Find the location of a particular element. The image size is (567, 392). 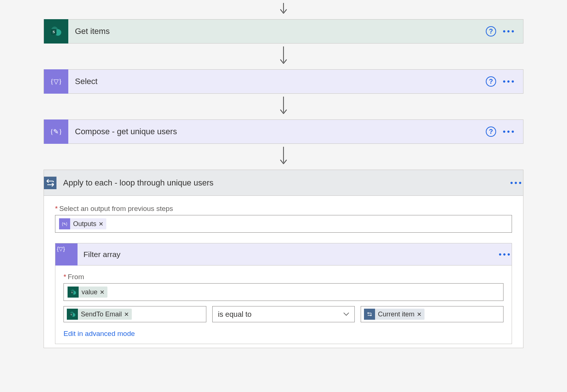

select-output-input: {✎} Outputs ✕ is located at coordinates (284, 224).